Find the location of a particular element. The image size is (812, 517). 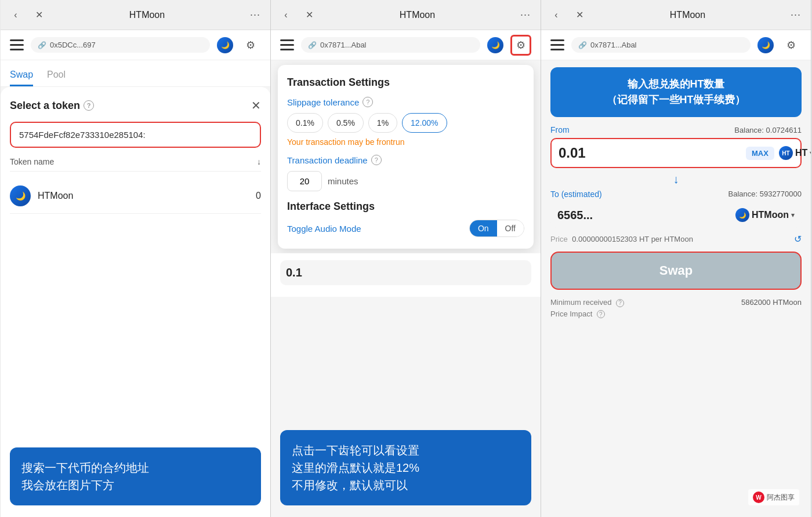

address-bar-3: 🔗 0x7871...Abal is located at coordinates (661, 45).